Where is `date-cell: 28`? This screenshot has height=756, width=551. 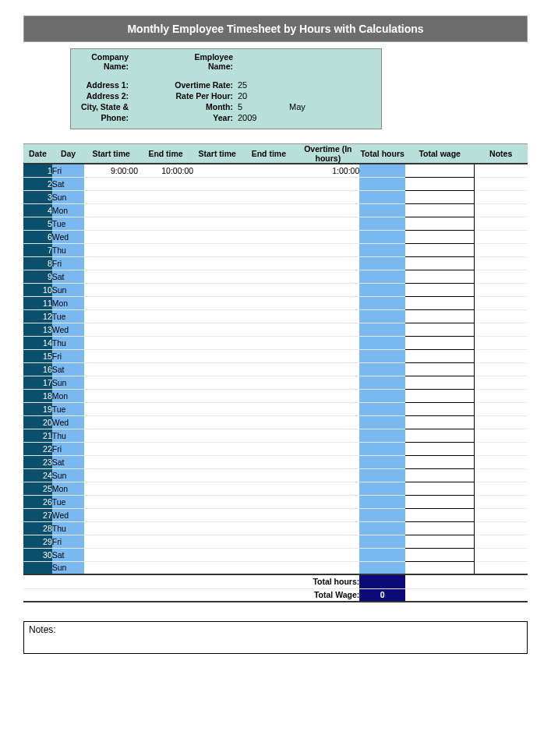
date-cell: 28 is located at coordinates (37, 528).